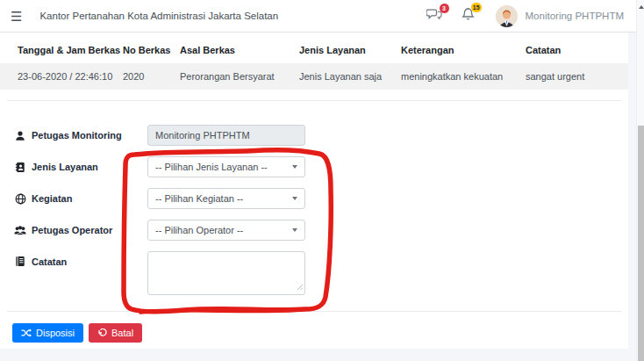 The height and width of the screenshot is (361, 644). Describe the element at coordinates (321, 167) in the screenshot. I see `form-row-jenis-layanan: Jenis Layanan -- Pilihan Jenis Layanan -…` at that location.